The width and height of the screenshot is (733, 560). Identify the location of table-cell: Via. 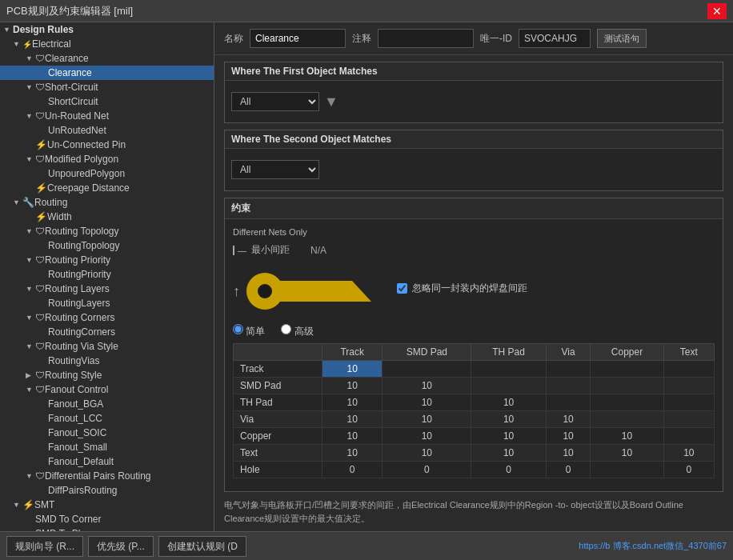
(278, 419).